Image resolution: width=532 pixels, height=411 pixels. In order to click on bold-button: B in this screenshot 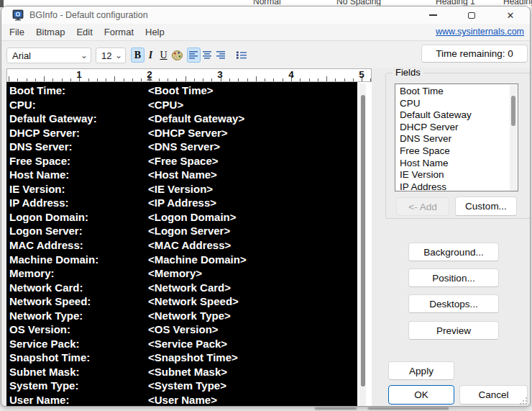, I will do `click(138, 55)`.